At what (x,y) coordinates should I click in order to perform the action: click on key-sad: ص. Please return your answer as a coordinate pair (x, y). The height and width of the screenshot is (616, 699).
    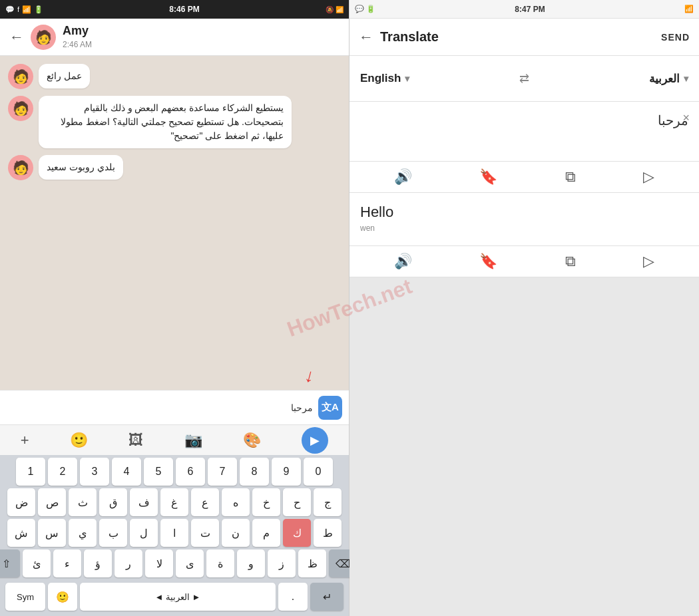
    Looking at the image, I should click on (52, 502).